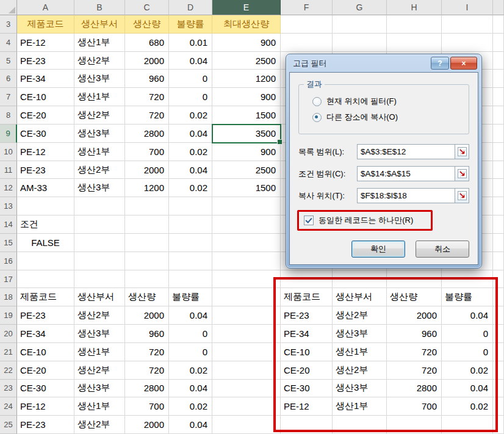  Describe the element at coordinates (247, 261) in the screenshot. I see `cell-E16` at that location.